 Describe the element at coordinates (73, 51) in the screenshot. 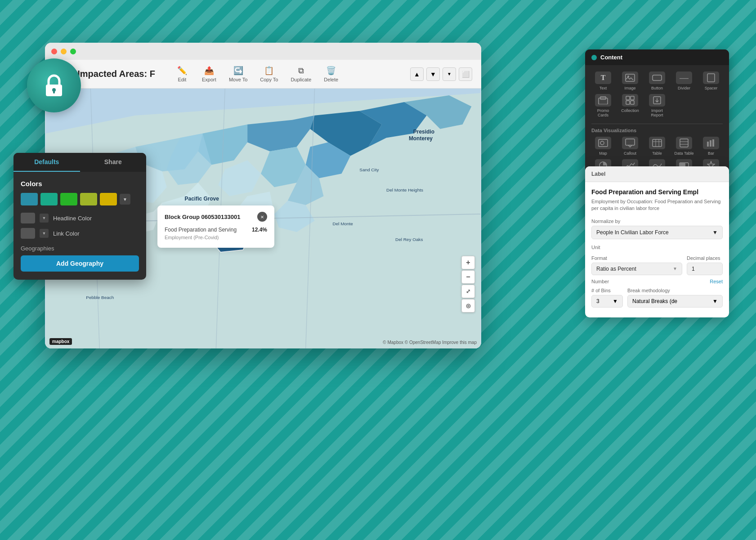

I see `traffic-light-green` at that location.